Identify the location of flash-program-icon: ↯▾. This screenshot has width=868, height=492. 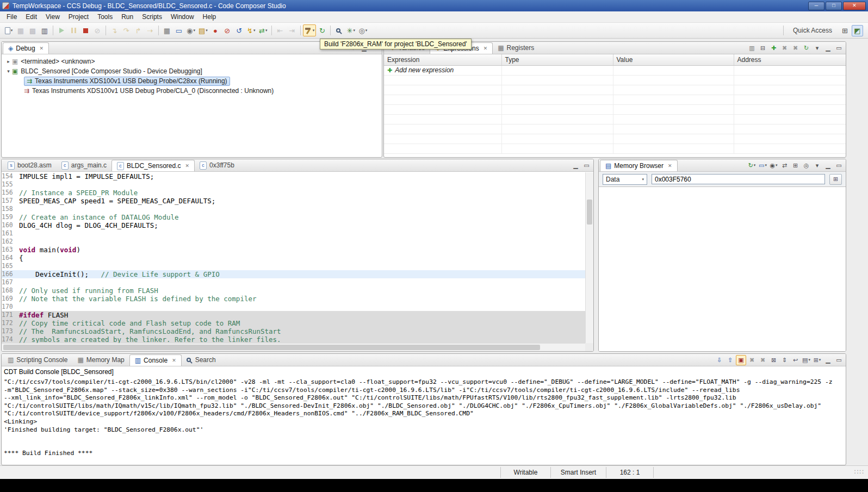
(251, 30).